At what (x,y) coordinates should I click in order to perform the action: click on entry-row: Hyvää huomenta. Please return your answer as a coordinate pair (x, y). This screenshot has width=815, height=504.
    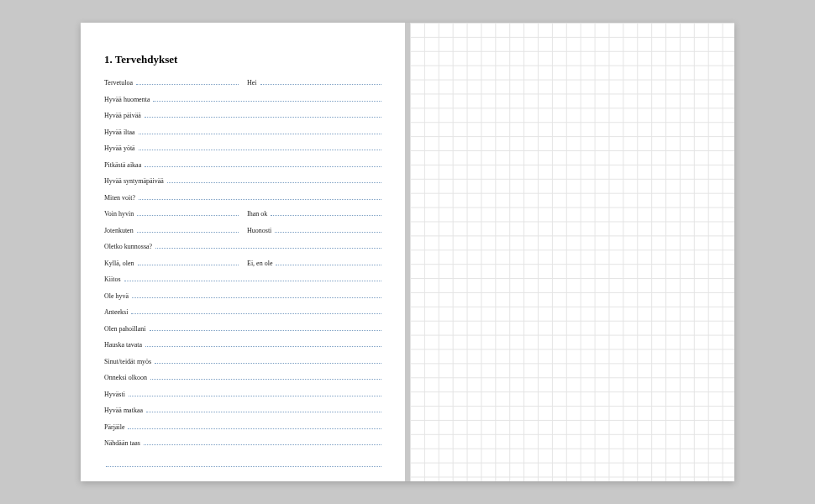
    Looking at the image, I should click on (243, 102).